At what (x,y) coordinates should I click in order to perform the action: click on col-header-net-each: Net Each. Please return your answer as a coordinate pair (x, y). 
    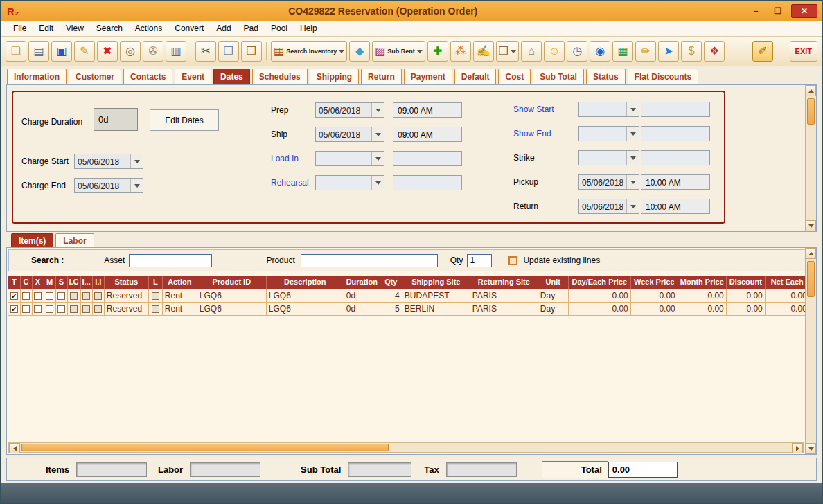
    Looking at the image, I should click on (787, 282).